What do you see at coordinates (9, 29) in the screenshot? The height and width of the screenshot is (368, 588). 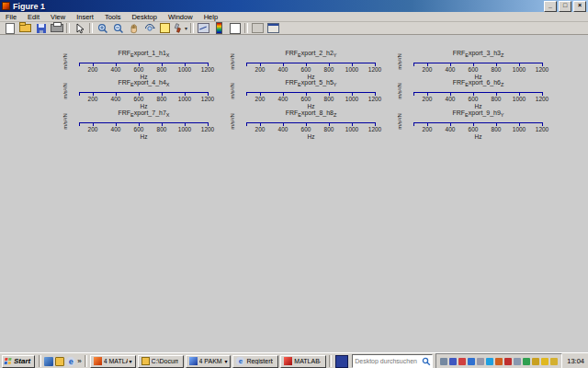 I see `new-figure-icon` at bounding box center [9, 29].